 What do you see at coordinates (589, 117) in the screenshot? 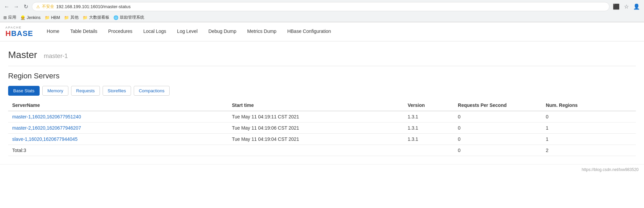
I see `cell-num-regions: 0` at bounding box center [589, 117].